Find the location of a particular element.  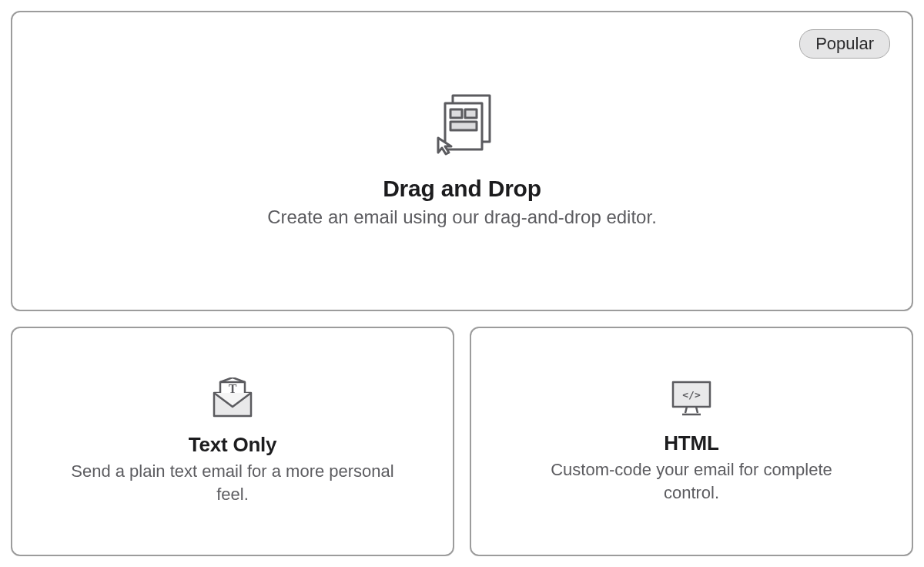

card-title: HTML is located at coordinates (691, 444).